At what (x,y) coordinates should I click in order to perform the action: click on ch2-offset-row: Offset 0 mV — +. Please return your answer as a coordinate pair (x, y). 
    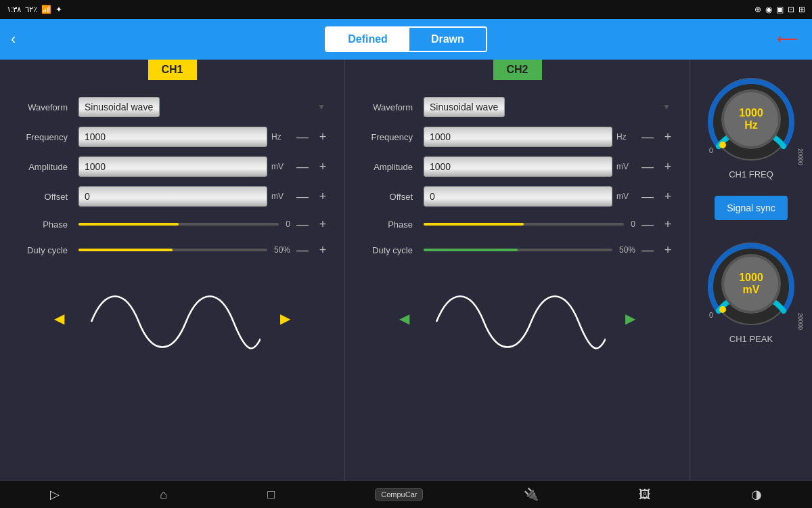
    Looking at the image, I should click on (517, 196).